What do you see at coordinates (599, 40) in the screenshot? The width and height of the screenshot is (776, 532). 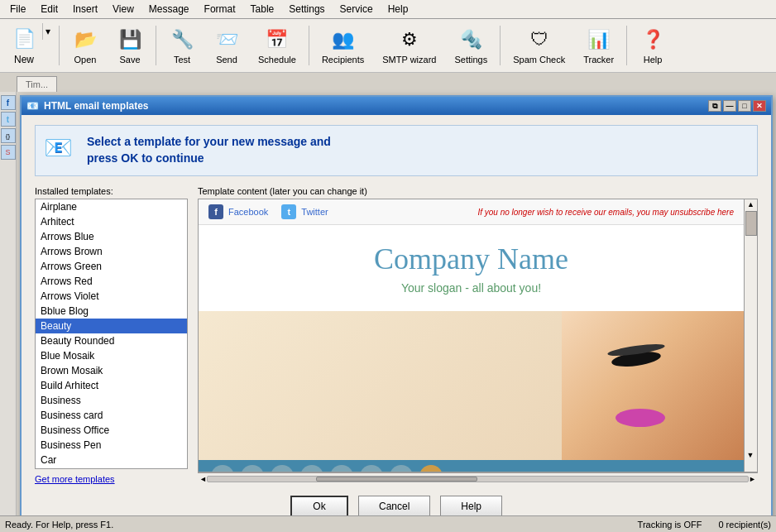 I see `tracker-icon: 📊` at bounding box center [599, 40].